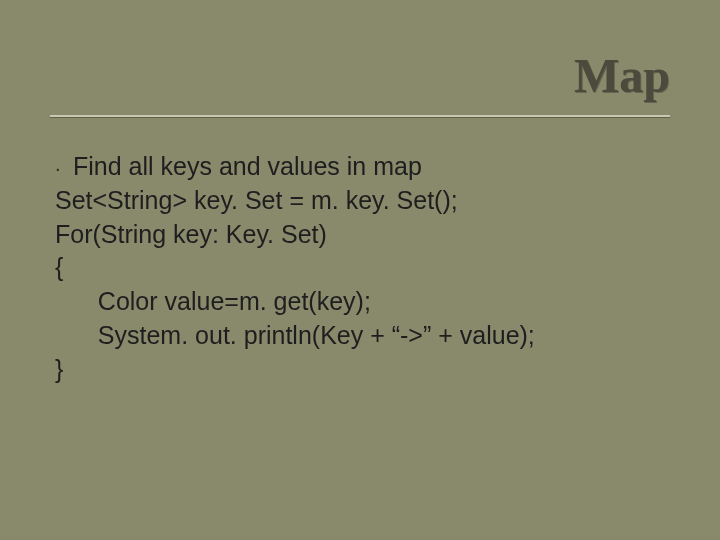 This screenshot has height=540, width=720. I want to click on code-line-3: {, so click(362, 268).